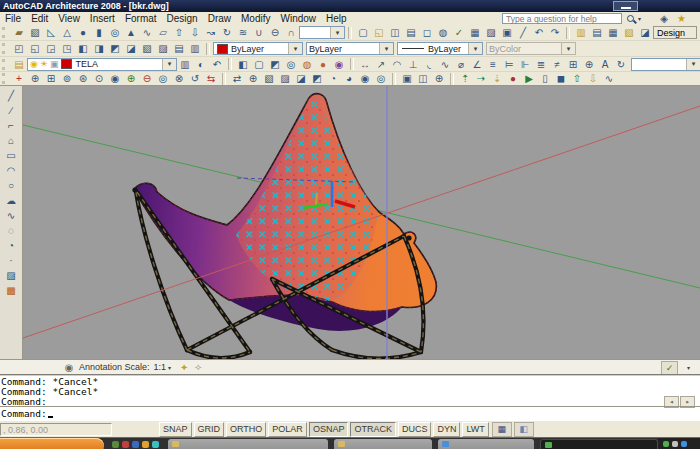 The image size is (700, 449). What do you see at coordinates (40, 18) in the screenshot?
I see `menu-edit: Edit` at bounding box center [40, 18].